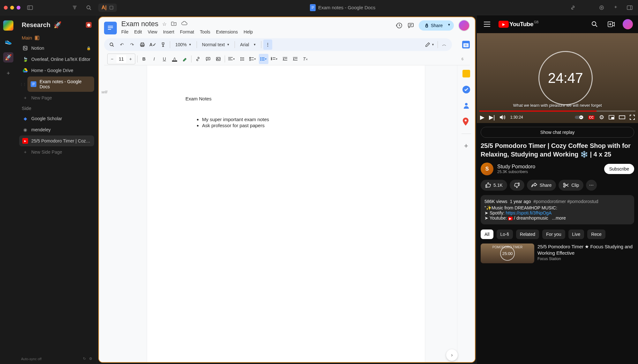  What do you see at coordinates (466, 74) in the screenshot?
I see `keep-app-icon` at bounding box center [466, 74].